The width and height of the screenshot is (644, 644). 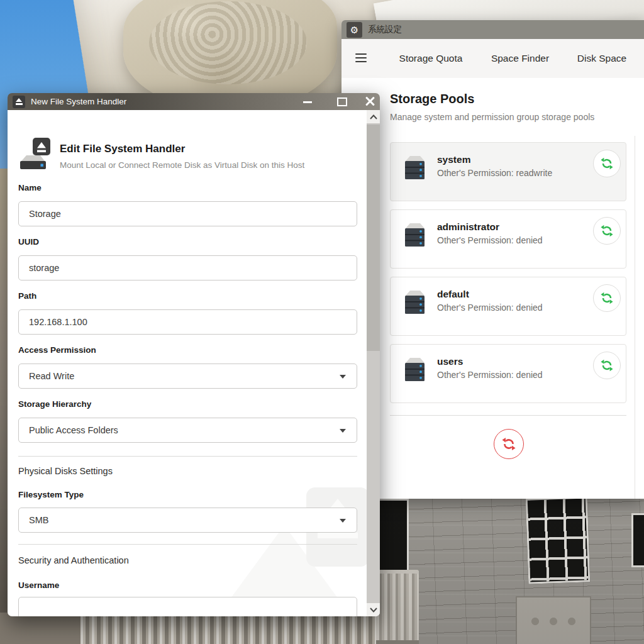 What do you see at coordinates (468, 227) in the screenshot?
I see `pool-name: administrator` at bounding box center [468, 227].